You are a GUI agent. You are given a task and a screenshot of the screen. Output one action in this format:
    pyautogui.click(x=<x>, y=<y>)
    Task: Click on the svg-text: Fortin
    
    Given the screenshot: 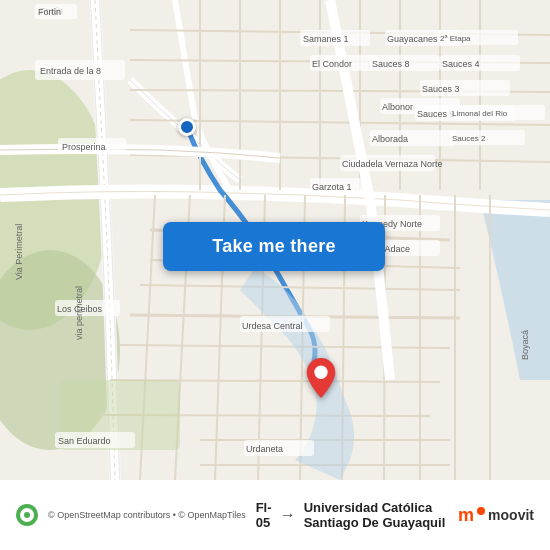 What is the action you would take?
    pyautogui.click(x=50, y=12)
    